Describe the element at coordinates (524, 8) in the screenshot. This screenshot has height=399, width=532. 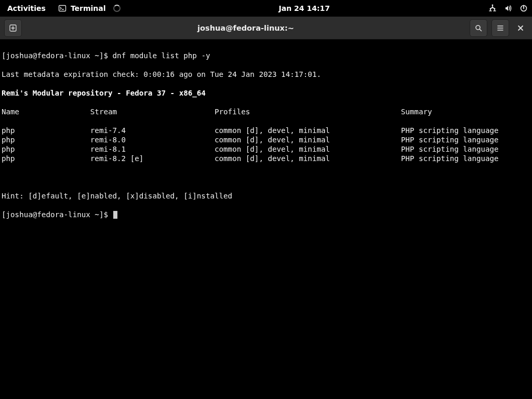
I see `power-icon` at that location.